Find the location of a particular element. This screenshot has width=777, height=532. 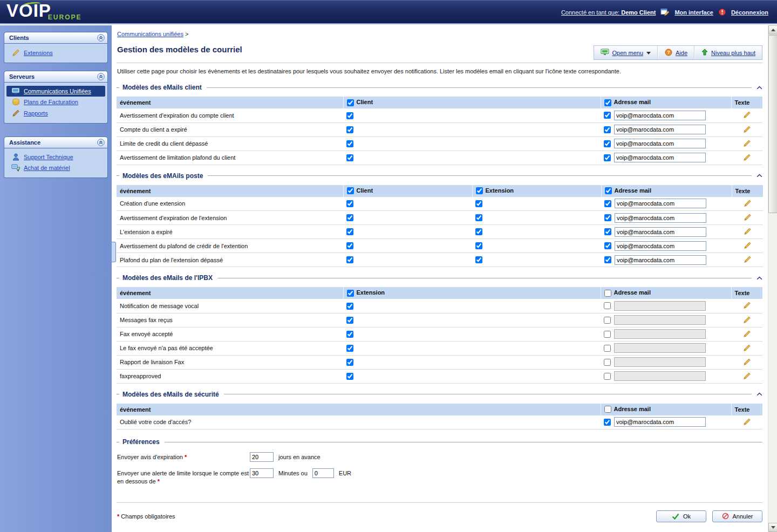

limit-minutes-input is located at coordinates (262, 473).